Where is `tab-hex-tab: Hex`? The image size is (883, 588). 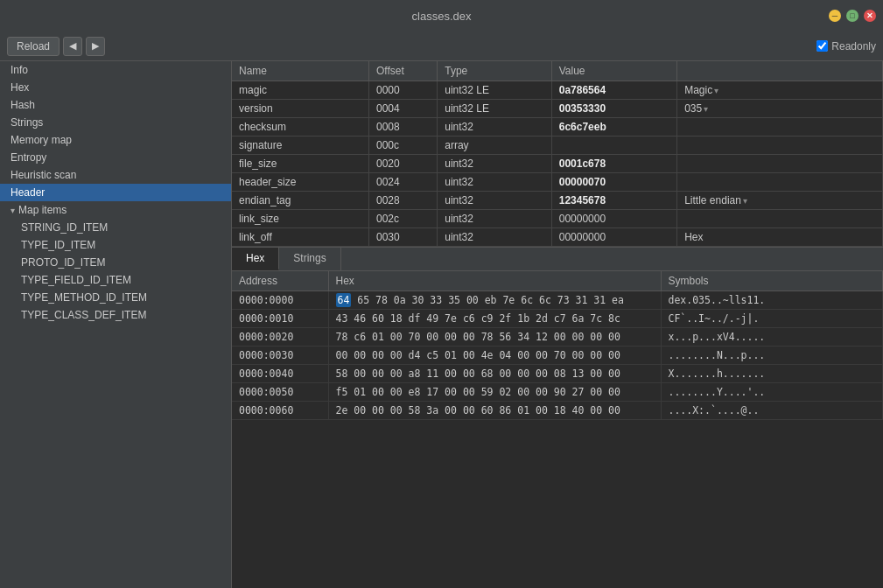
tab-hex-tab: Hex is located at coordinates (256, 259).